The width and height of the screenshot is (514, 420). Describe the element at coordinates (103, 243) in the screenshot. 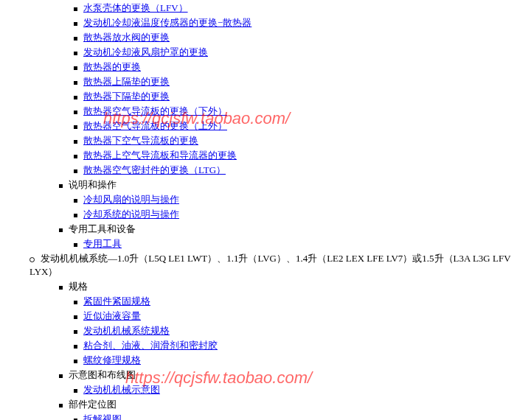

I see `link-item: 专用工具` at that location.